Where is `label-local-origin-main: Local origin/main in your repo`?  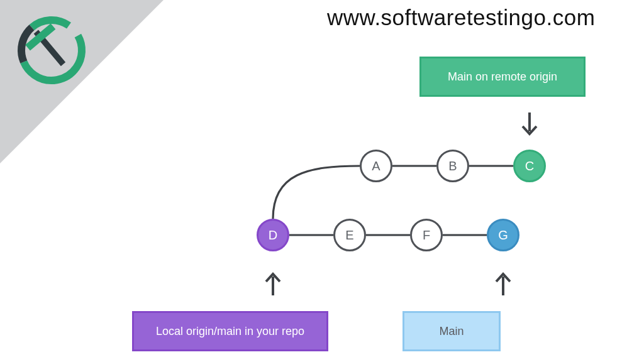 label-local-origin-main: Local origin/main in your repo is located at coordinates (230, 331).